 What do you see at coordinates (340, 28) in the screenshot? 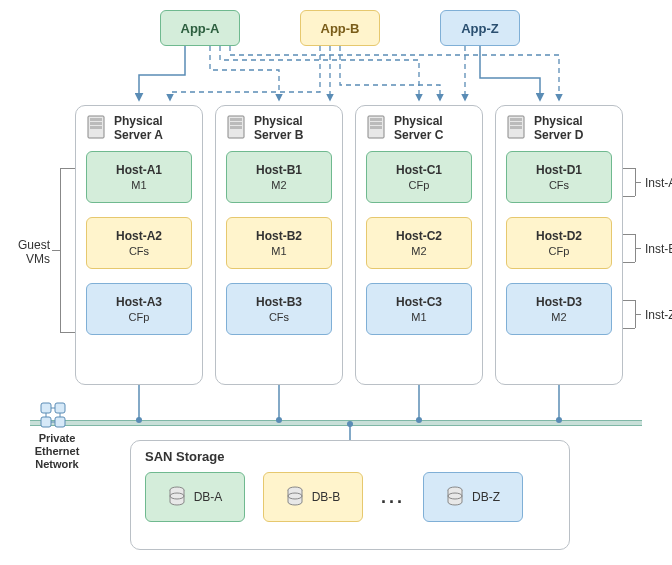
I see `app-box-b: App-B` at bounding box center [340, 28].